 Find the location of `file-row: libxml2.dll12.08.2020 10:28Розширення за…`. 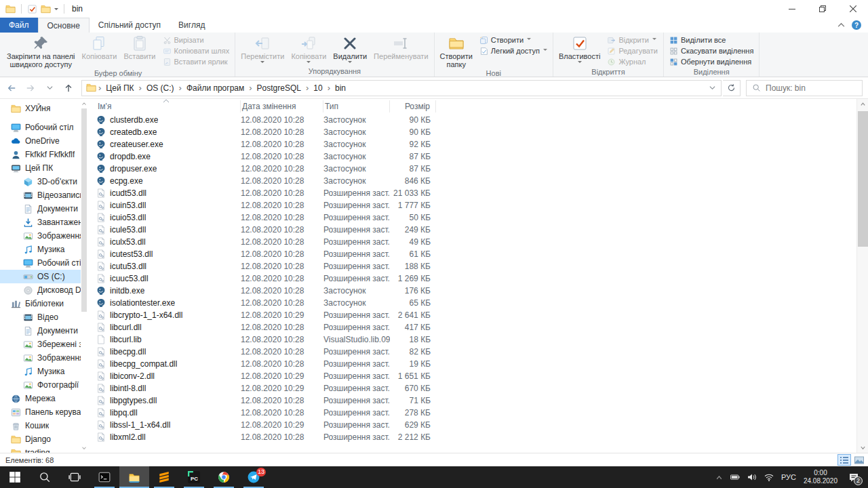

file-row: libxml2.dll12.08.2020 10:28Розширення за… is located at coordinates (482, 437).